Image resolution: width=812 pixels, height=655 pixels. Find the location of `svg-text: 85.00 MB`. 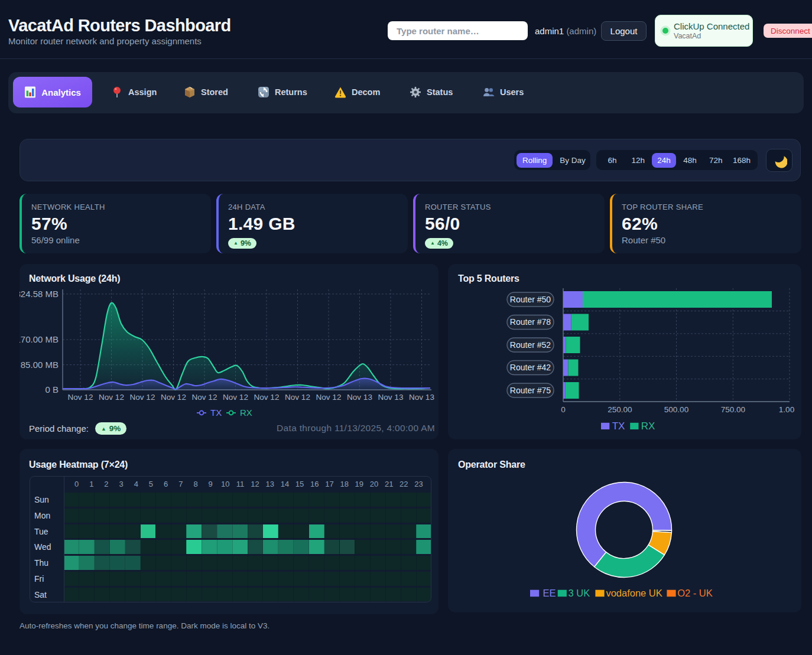

svg-text: 85.00 MB is located at coordinates (40, 365).